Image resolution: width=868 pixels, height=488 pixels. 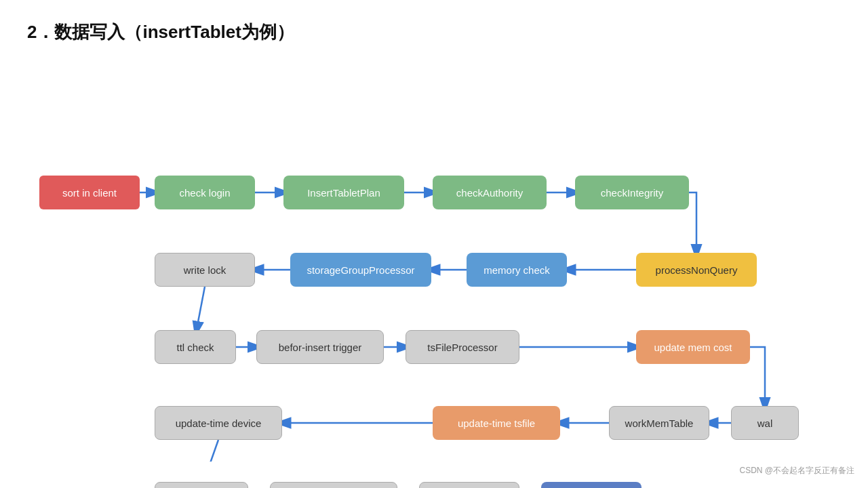 What do you see at coordinates (344, 192) in the screenshot?
I see `node-insert_tablet_plan: InsertTabletPlan` at bounding box center [344, 192].